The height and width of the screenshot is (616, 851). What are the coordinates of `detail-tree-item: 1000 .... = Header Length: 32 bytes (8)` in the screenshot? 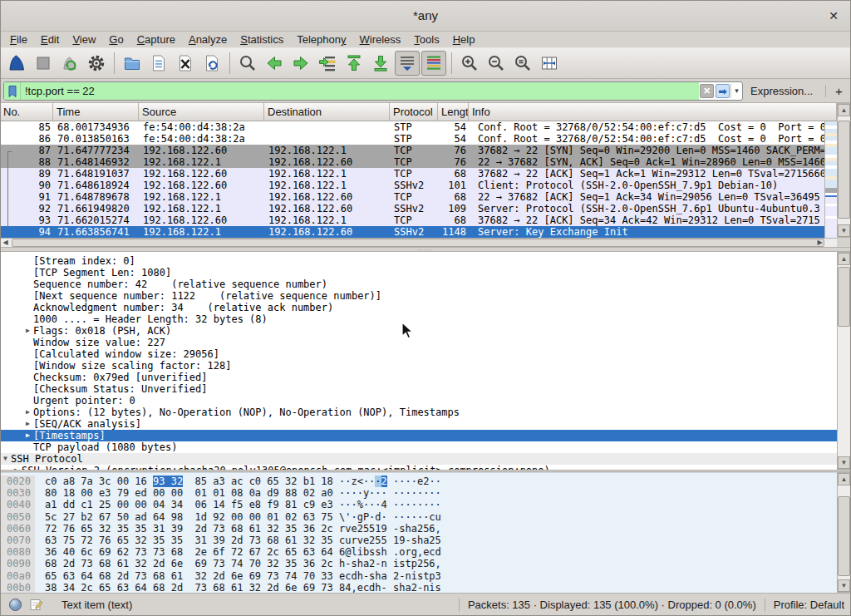 It's located at (419, 319).